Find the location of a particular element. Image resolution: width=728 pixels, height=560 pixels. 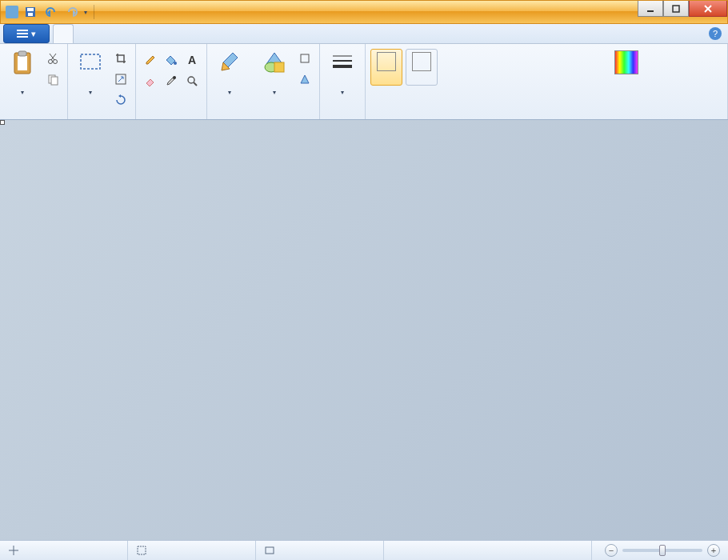

crop-button is located at coordinates (121, 58).